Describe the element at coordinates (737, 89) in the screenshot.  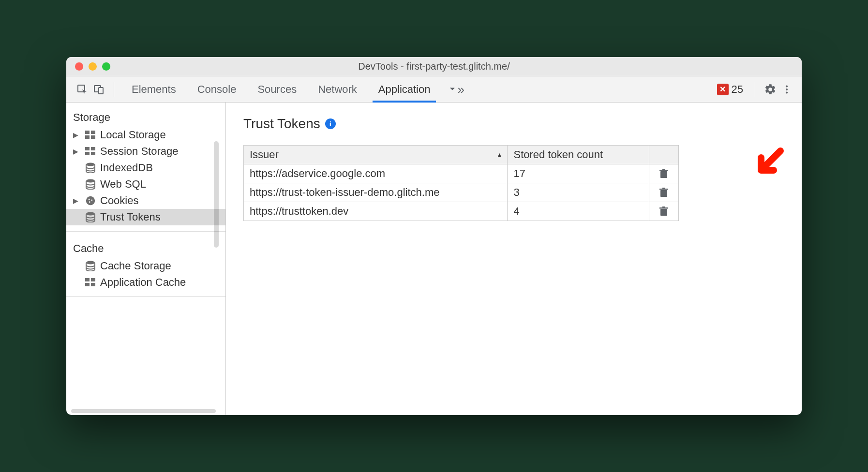
I see `error-count: 25` at that location.